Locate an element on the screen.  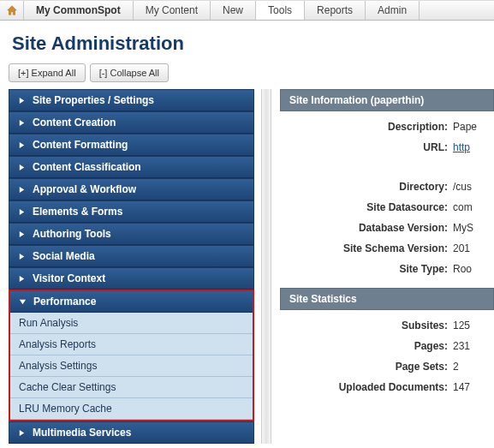
stat-value: 231 is located at coordinates (461, 346).